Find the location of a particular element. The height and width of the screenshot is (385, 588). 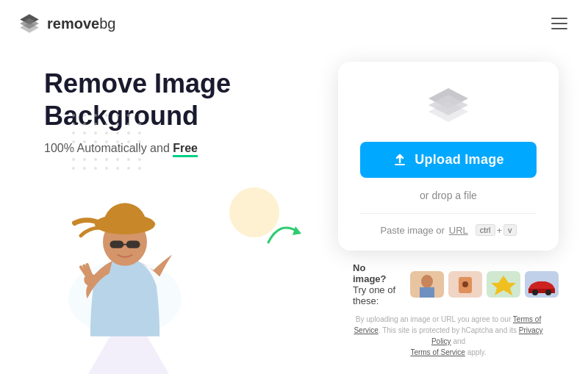

stack-layers-icon is located at coordinates (448, 106).